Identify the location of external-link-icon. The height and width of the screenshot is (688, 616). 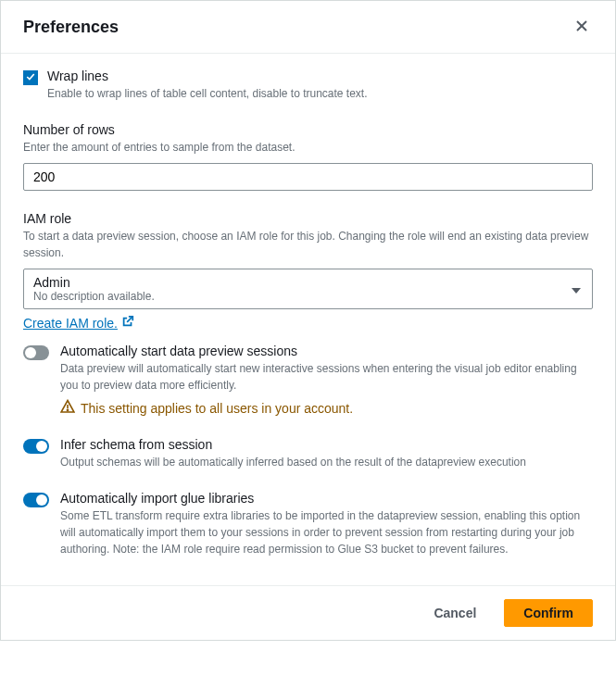
(128, 322).